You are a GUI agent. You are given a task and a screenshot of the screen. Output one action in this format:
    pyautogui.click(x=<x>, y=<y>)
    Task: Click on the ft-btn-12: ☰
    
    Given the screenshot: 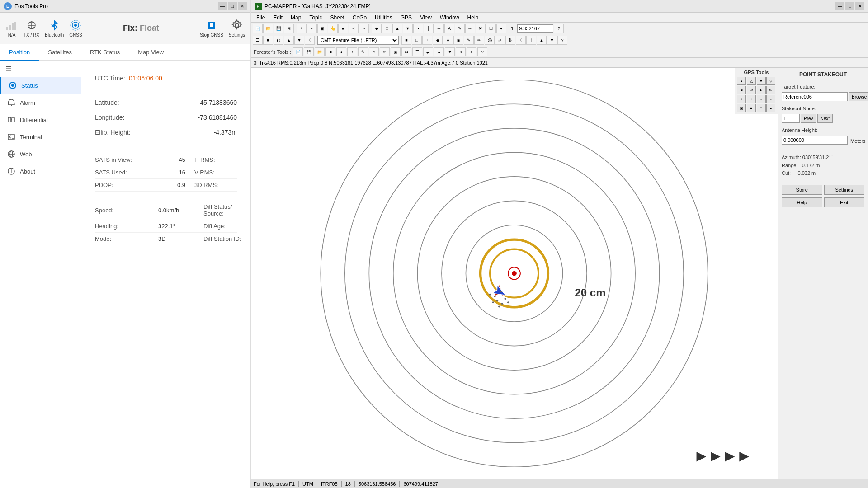 What is the action you would take?
    pyautogui.click(x=417, y=52)
    